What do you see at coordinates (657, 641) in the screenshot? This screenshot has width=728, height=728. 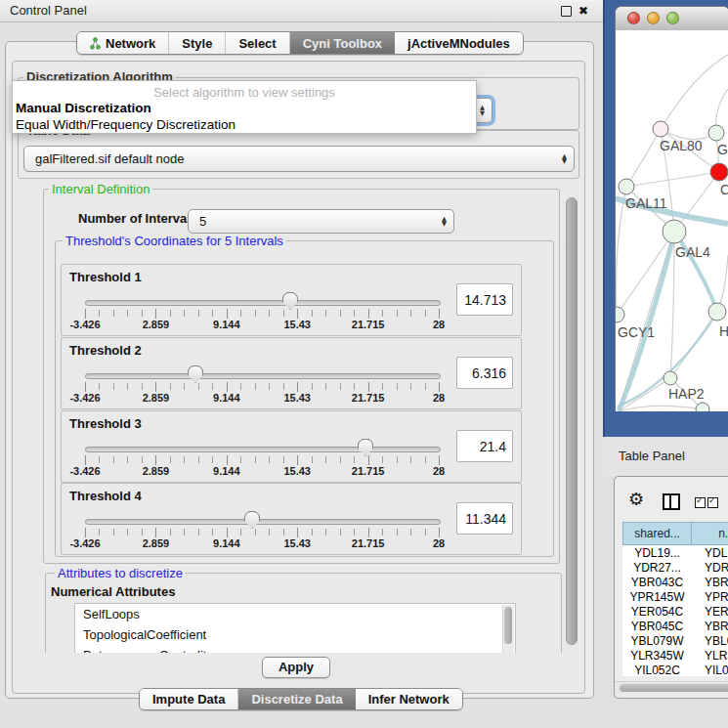 I see `table-cell: YBL079W` at bounding box center [657, 641].